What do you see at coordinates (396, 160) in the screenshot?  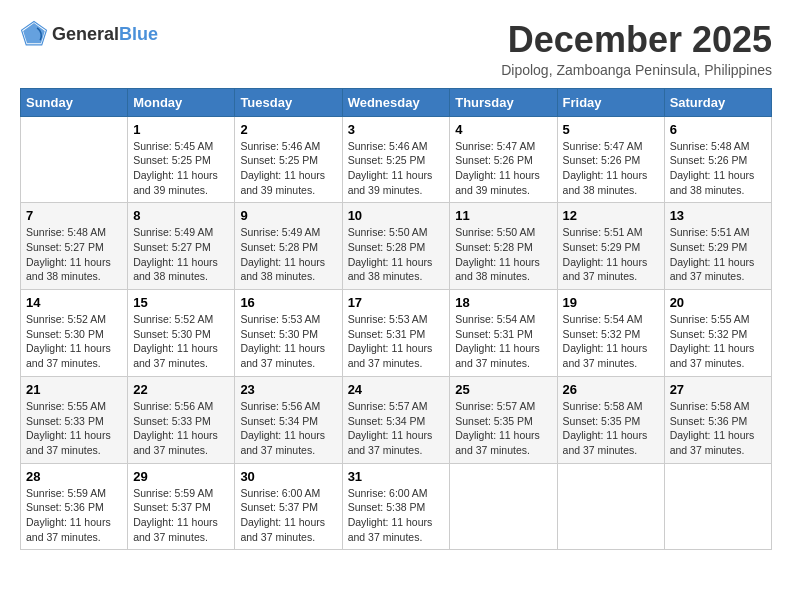 I see `calendar-cell: 3Sunrise: 5:46 AMSunset: 5:25 PMDaylight…` at bounding box center [396, 160].